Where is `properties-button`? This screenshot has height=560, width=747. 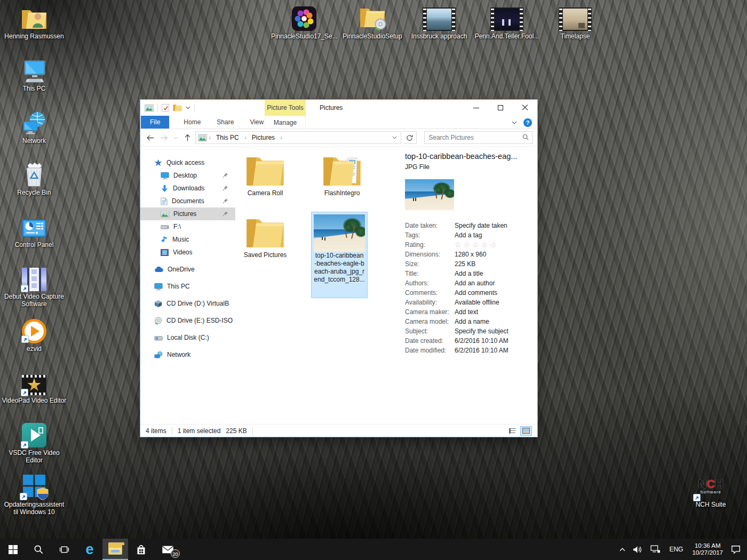
properties-button is located at coordinates (165, 108).